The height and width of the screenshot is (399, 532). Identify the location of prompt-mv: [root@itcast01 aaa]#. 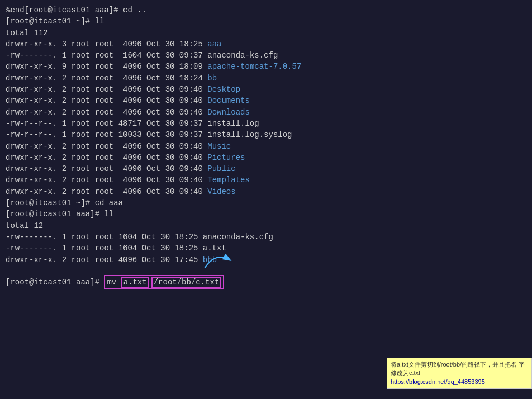
(55, 282).